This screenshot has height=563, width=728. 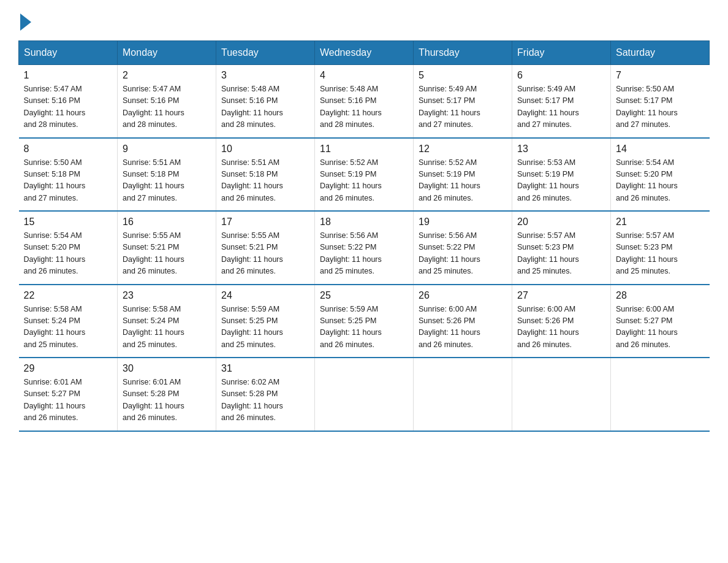 What do you see at coordinates (463, 75) in the screenshot?
I see `day-number: 5` at bounding box center [463, 75].